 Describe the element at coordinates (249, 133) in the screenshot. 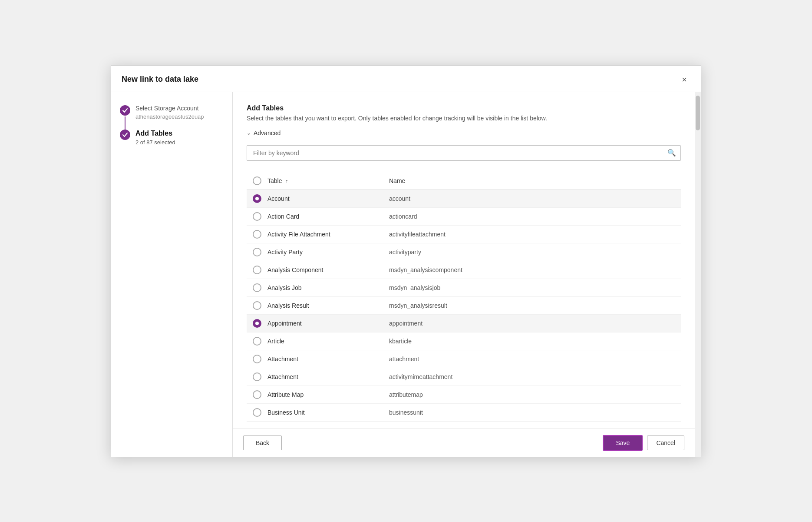

I see `chevron-down-icon: ⌄` at that location.